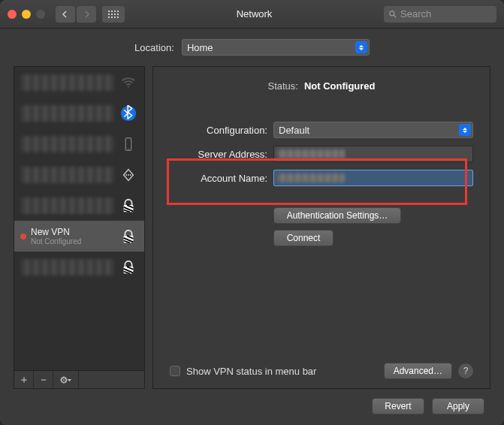 The width and height of the screenshot is (504, 425). I want to click on search-placeholder: Search, so click(416, 14).